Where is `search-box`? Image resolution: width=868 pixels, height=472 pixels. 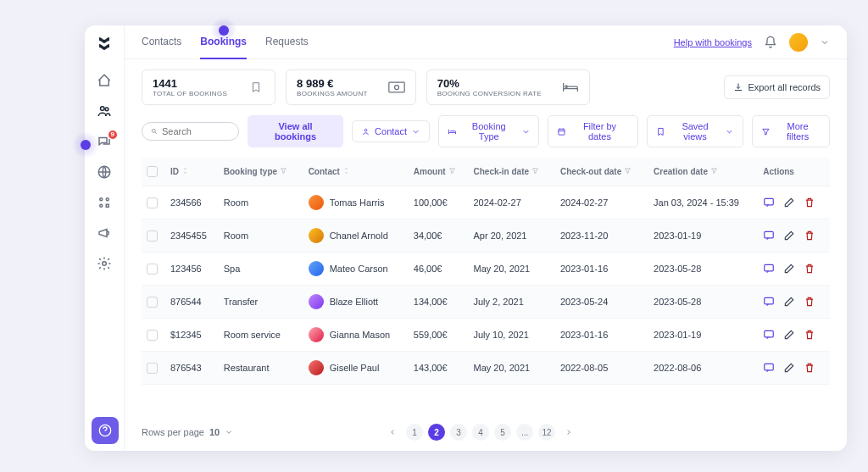
search-box is located at coordinates (190, 131).